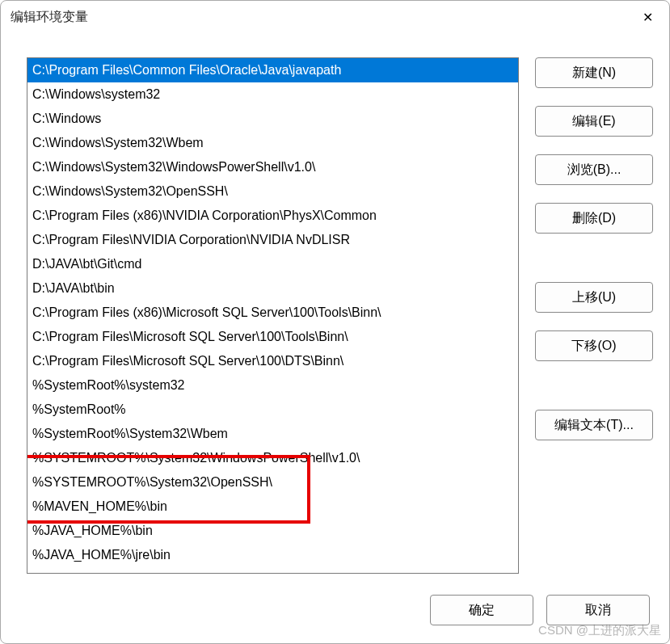  I want to click on list-item: C:\Windows\System32\WindowsPowerShell\v1…, so click(273, 167).